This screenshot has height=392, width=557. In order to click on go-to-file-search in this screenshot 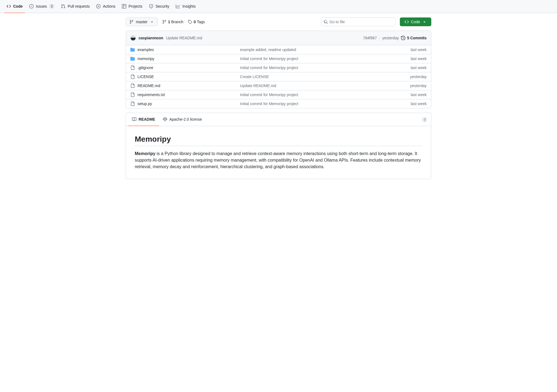, I will do `click(358, 22)`.